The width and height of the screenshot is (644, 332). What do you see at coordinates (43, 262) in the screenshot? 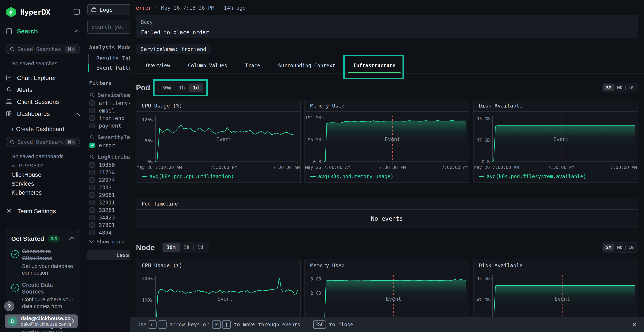
I see `get-started-step: Connect to ClickHouse Set up your databa…` at bounding box center [43, 262].